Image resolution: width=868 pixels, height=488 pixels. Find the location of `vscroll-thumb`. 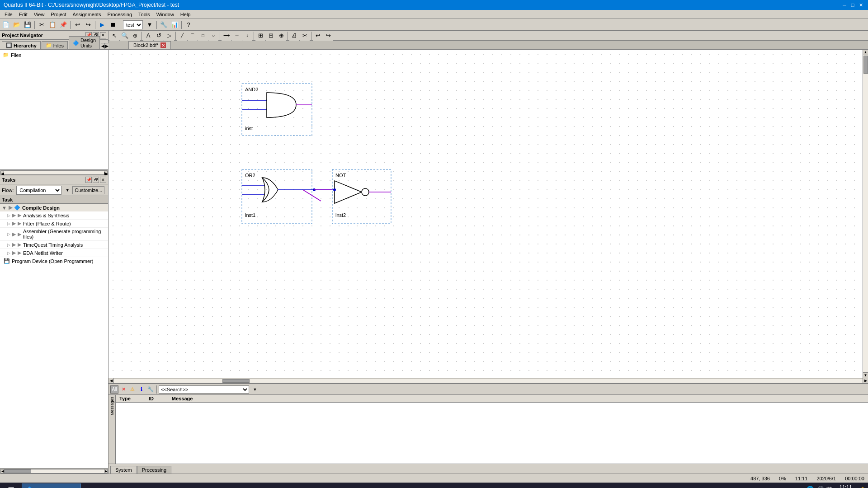

vscroll-thumb is located at coordinates (866, 65).